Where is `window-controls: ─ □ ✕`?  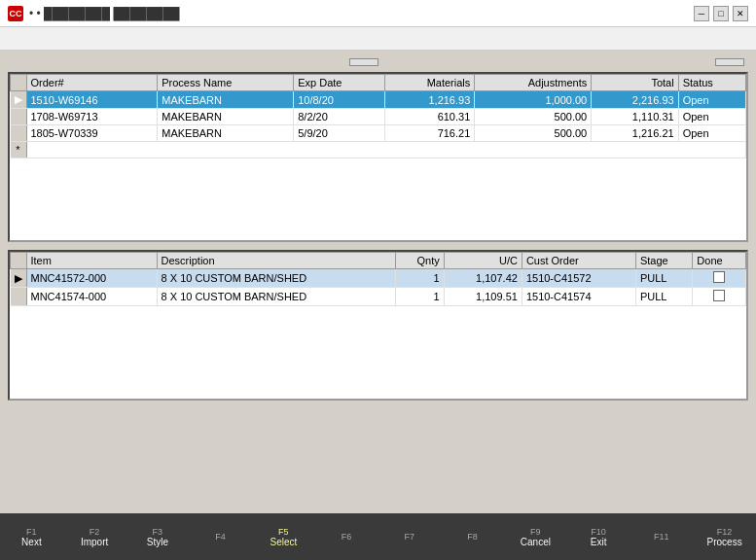 window-controls: ─ □ ✕ is located at coordinates (721, 14).